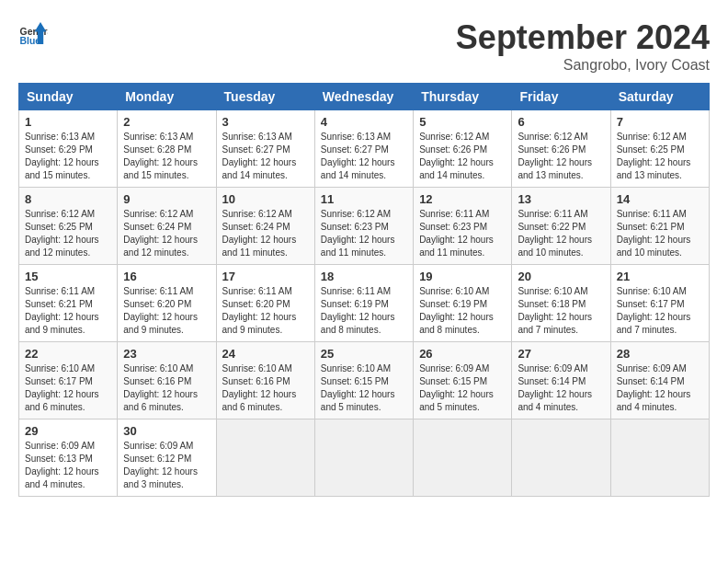 This screenshot has width=728, height=563. I want to click on calendar-cell: 6Sunrise: 6:12 AM Sunset: 6:26 PM Daylig…, so click(561, 149).